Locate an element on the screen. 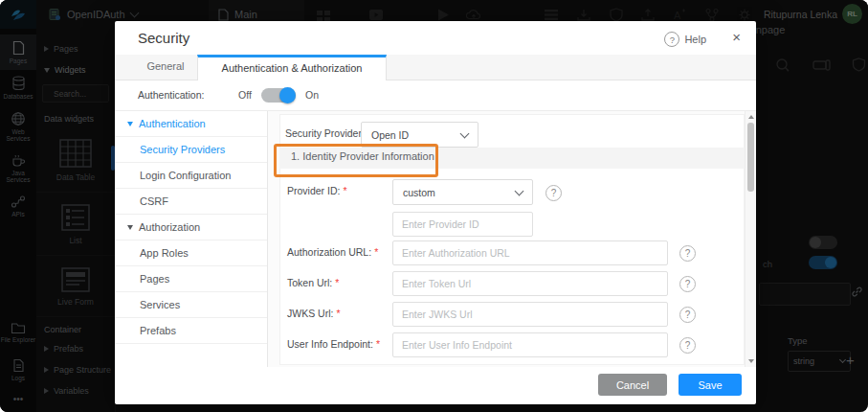 The height and width of the screenshot is (412, 868). close-icon: × is located at coordinates (737, 36).